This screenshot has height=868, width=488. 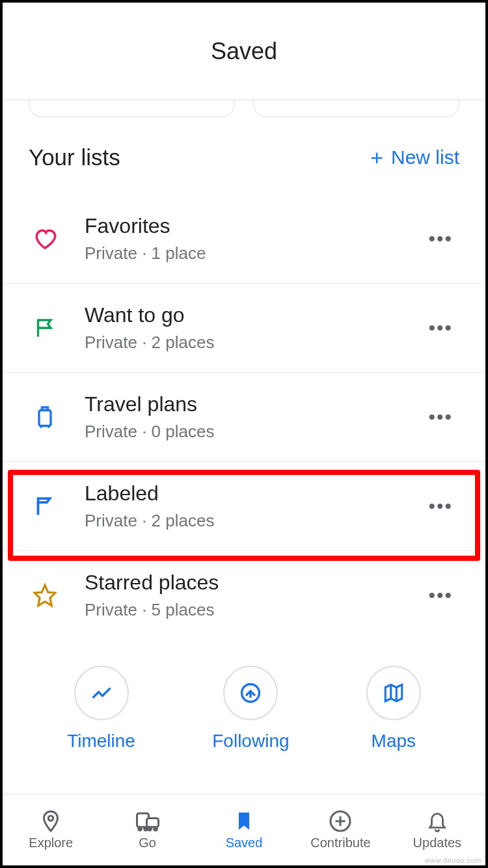 What do you see at coordinates (45, 328) in the screenshot?
I see `flag-icon` at bounding box center [45, 328].